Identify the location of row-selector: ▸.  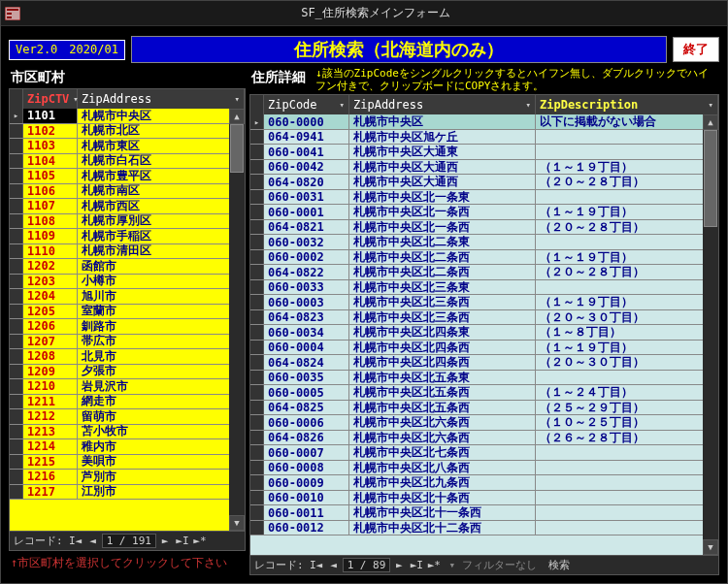
(257, 122).